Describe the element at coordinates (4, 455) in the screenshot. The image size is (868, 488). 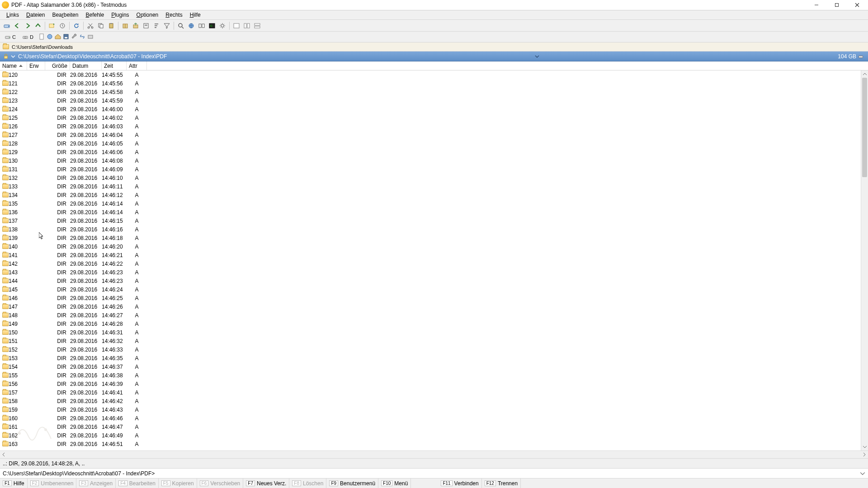
I see `scroll-left-arrow` at that location.